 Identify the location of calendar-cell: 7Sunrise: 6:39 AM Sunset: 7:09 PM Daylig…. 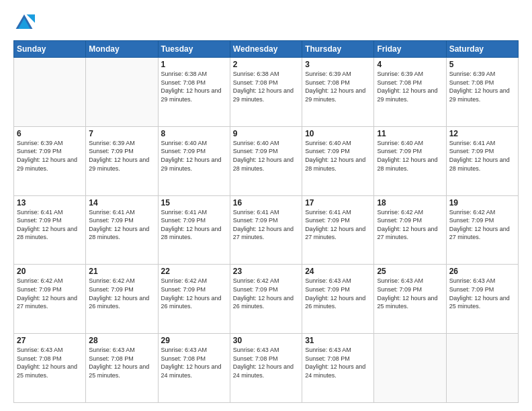
(122, 161).